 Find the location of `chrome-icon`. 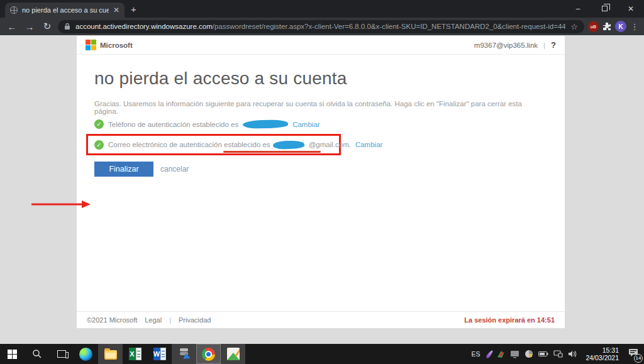

chrome-icon is located at coordinates (209, 355).